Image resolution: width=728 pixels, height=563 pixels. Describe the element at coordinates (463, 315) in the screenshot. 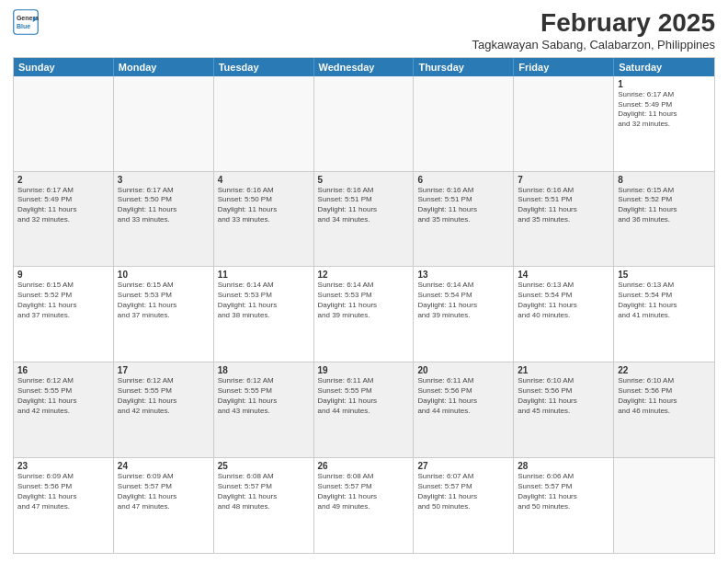

I see `calendar-cell: 13Sunrise: 6:14 AM Sunset: 5:54 PM Dayli…` at that location.